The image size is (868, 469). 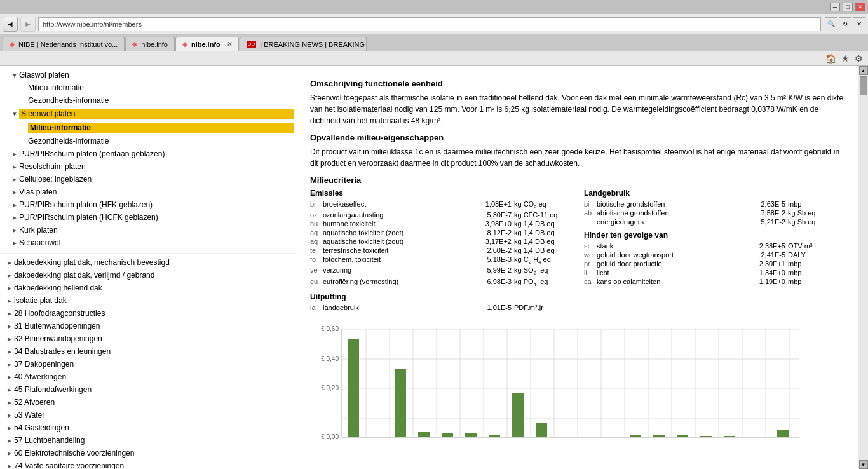 I want to click on bar-hu, so click(x=400, y=403).